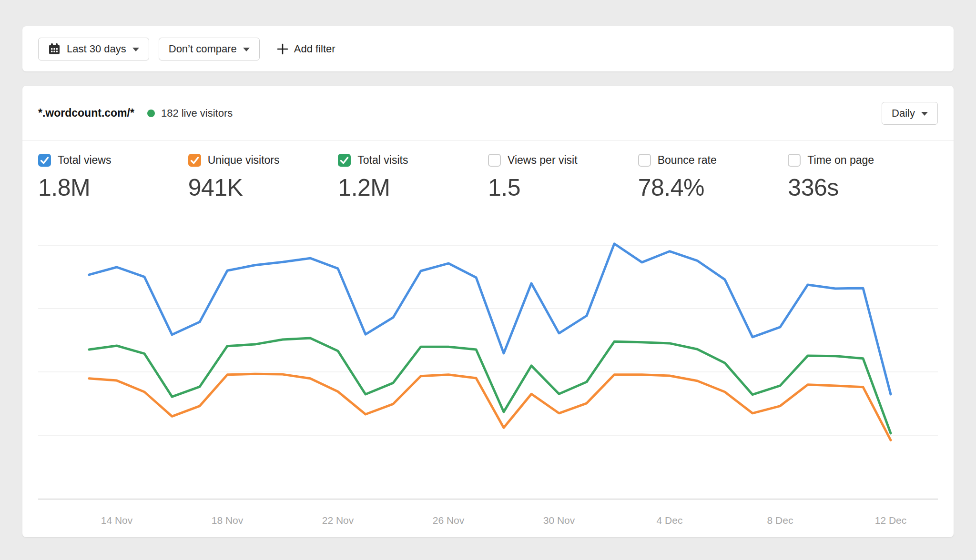  Describe the element at coordinates (713, 188) in the screenshot. I see `metric-value: 78.4%` at that location.